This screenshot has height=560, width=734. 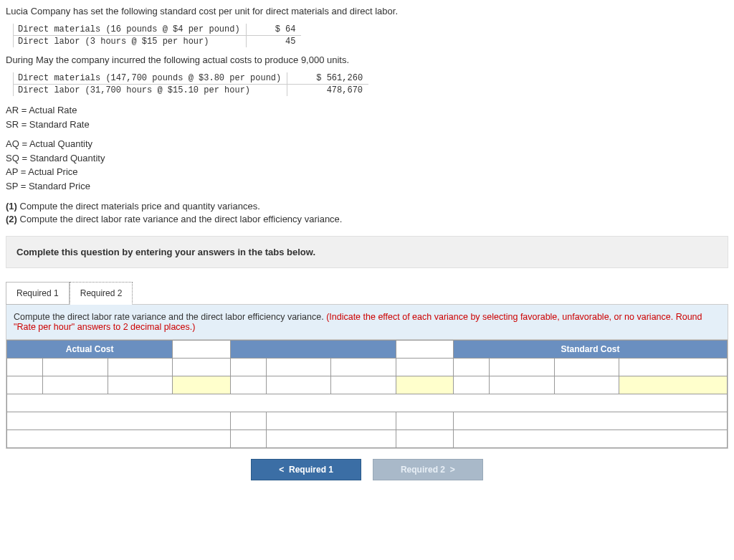 What do you see at coordinates (90, 350) in the screenshot?
I see `header-actual-cost: Actual Cost` at bounding box center [90, 350].